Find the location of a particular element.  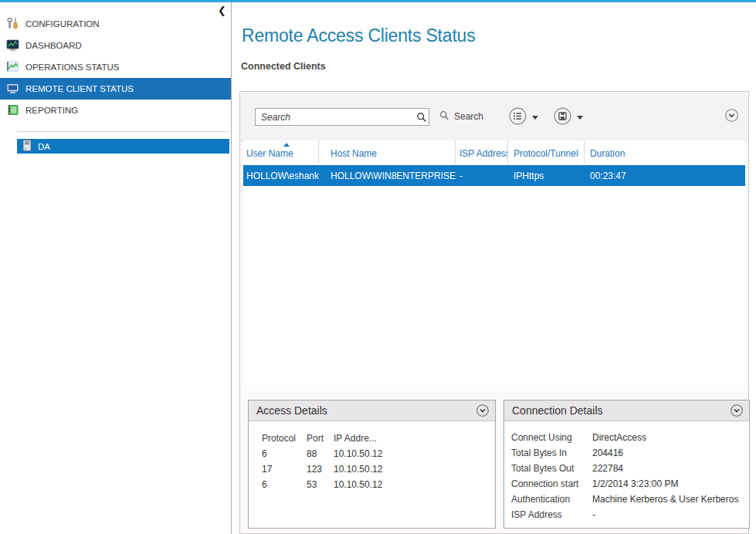

client-isp-address: - is located at coordinates (482, 176).